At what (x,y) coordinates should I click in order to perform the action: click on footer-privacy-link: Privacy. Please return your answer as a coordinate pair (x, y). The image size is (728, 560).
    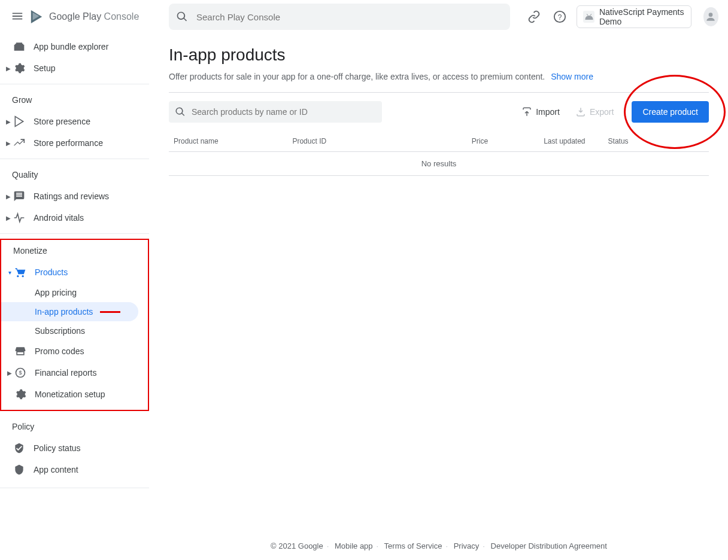
    Looking at the image, I should click on (467, 546).